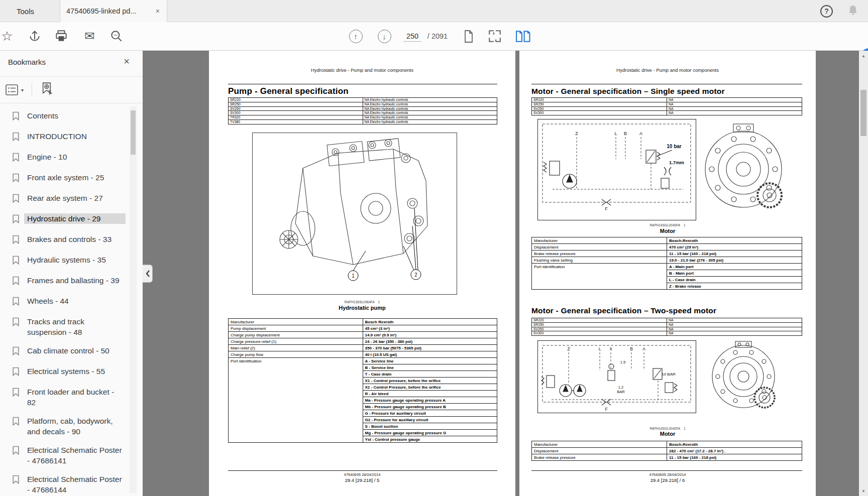 This screenshot has width=868, height=496. Describe the element at coordinates (65, 483) in the screenshot. I see `bookmark-item: Electrical Schematic Poster - 47686144` at that location.